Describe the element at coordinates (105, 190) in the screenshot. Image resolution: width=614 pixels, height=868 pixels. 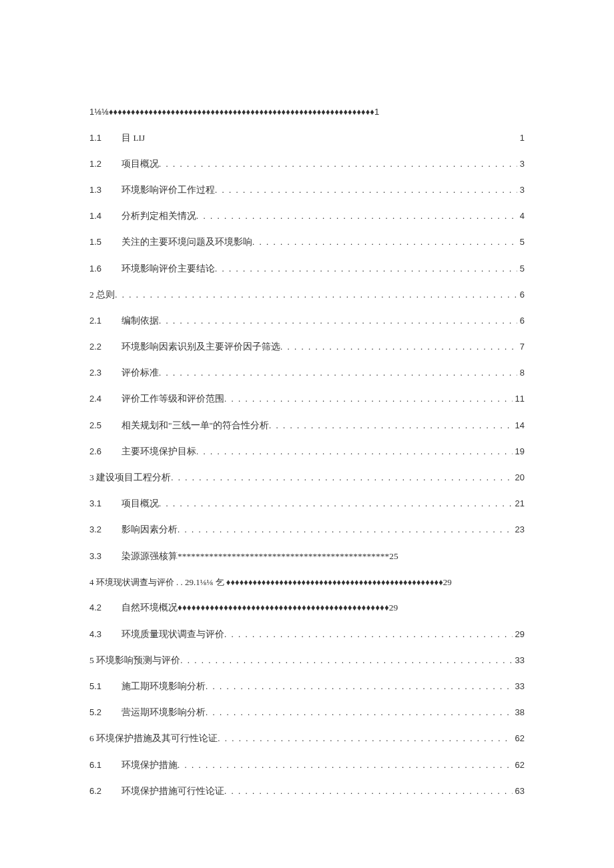
I see `toc-entry-number: 1.3` at that location.